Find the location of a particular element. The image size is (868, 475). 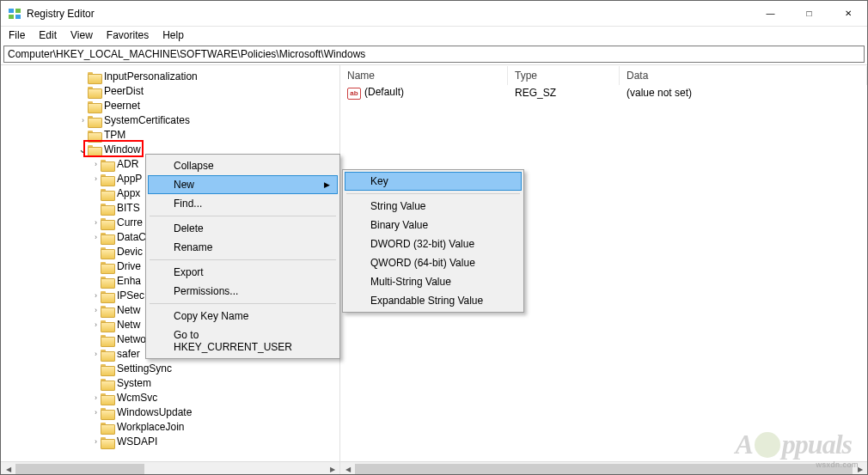

tree-item-label: PeerDist is located at coordinates (124, 91).